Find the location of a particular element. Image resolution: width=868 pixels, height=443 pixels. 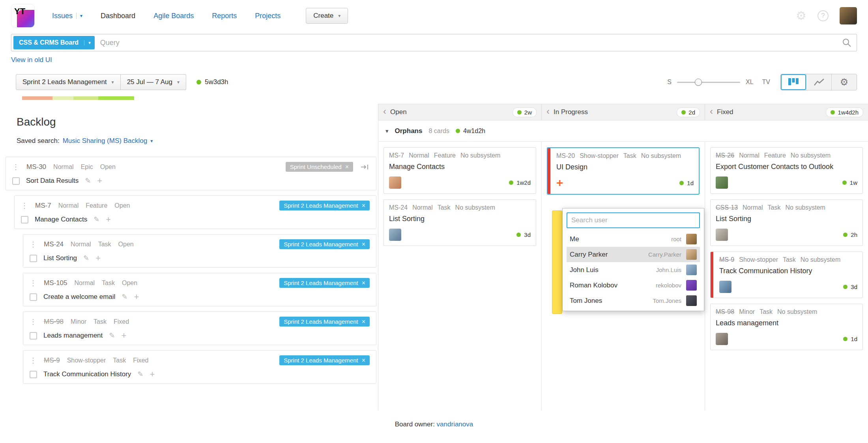

user-option: Tom Jones Tom.Jones is located at coordinates (633, 301).